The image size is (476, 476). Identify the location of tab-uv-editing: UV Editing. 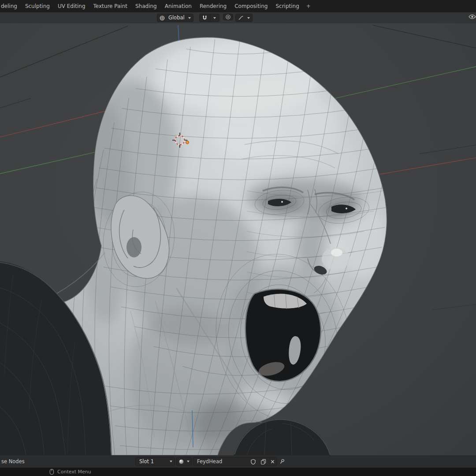
(71, 6).